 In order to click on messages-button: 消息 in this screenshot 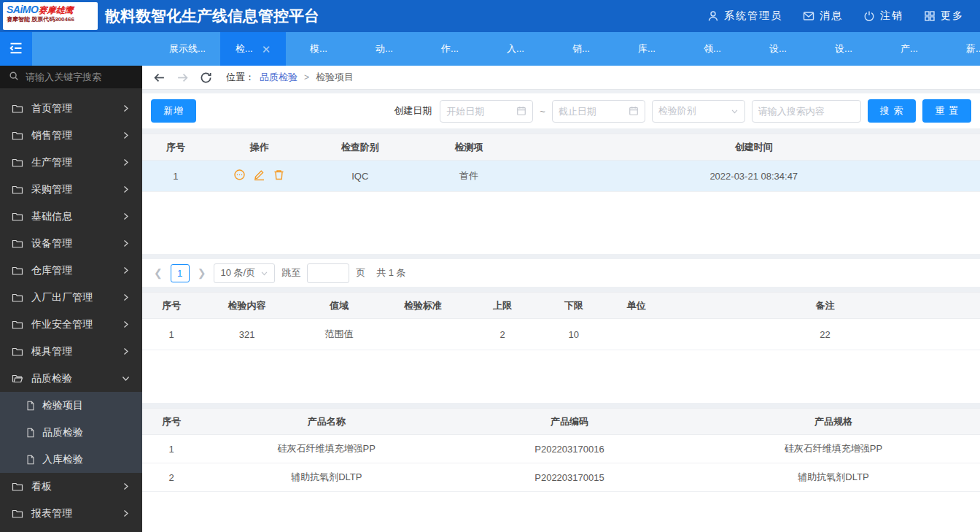, I will do `click(822, 16)`.